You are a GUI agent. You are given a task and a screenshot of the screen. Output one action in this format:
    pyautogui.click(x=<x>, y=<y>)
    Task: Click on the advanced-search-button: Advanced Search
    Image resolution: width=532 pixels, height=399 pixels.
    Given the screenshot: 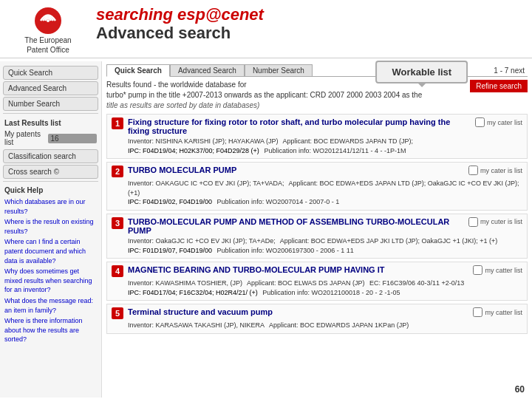 What is the action you would take?
    pyautogui.click(x=50, y=89)
    